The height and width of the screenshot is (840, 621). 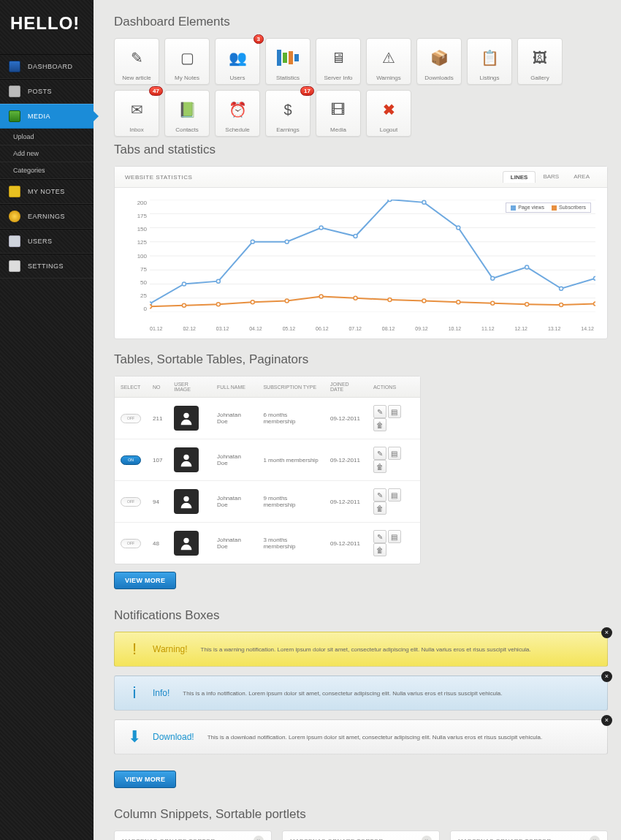 What do you see at coordinates (237, 113) in the screenshot?
I see `tile-schedule: ⏰Schedule` at bounding box center [237, 113].